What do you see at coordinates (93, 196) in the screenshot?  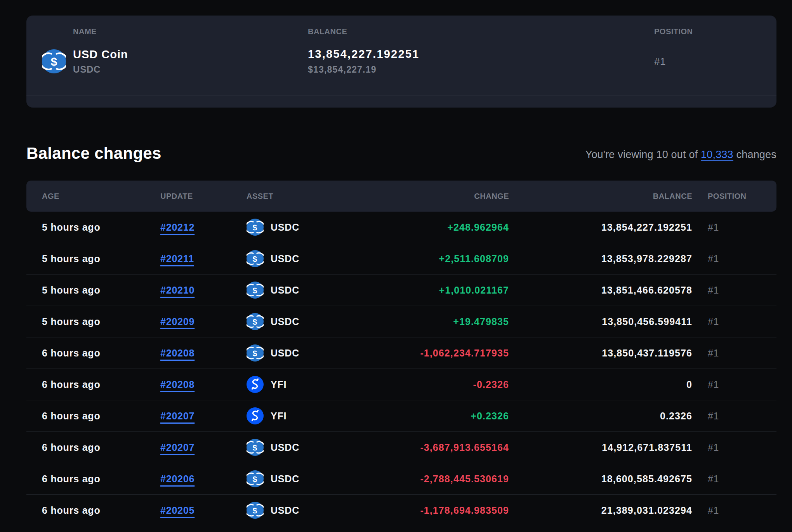 I see `col-age: AGE` at bounding box center [93, 196].